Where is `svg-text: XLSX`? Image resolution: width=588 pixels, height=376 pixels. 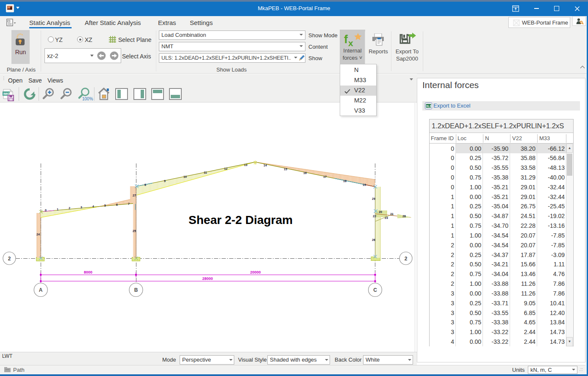 svg-text: XLSX is located at coordinates (429, 106).